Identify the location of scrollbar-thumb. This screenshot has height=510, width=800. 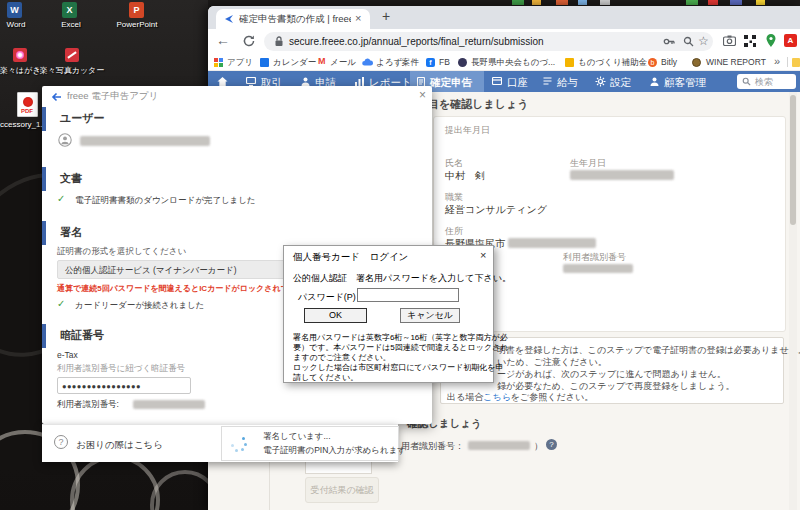
(793, 160).